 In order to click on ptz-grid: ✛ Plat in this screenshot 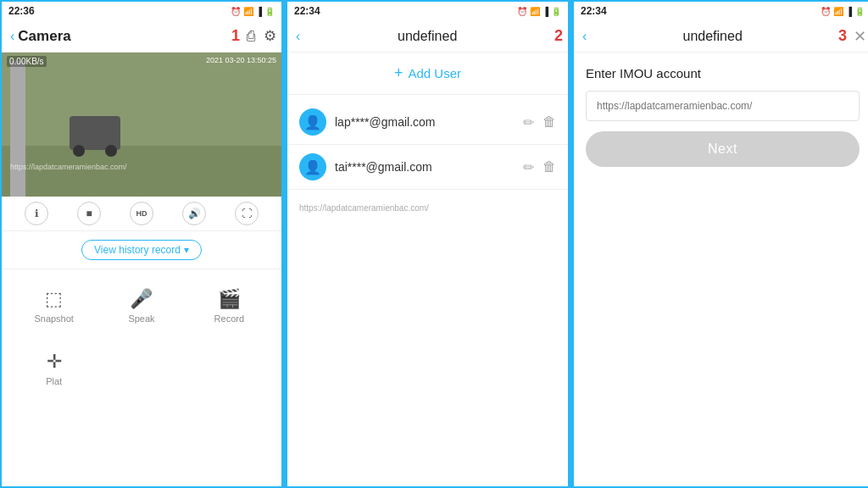, I will do `click(142, 369)`.